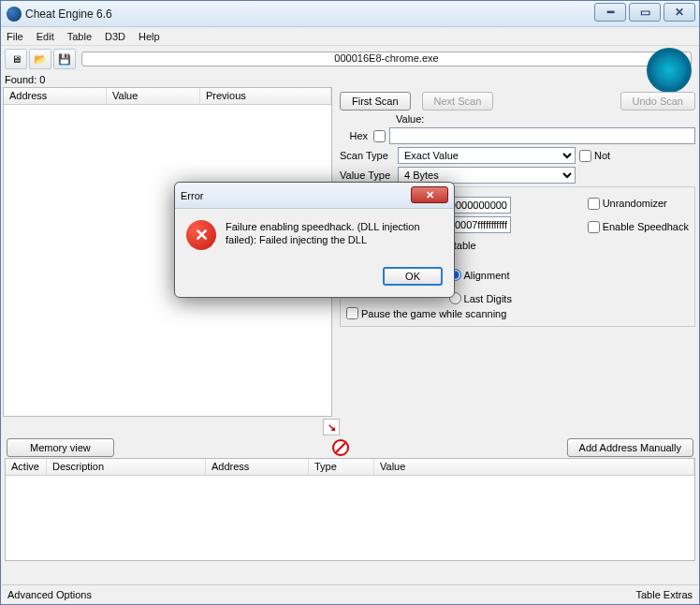  What do you see at coordinates (26, 466) in the screenshot?
I see `col2-active: Active` at bounding box center [26, 466].